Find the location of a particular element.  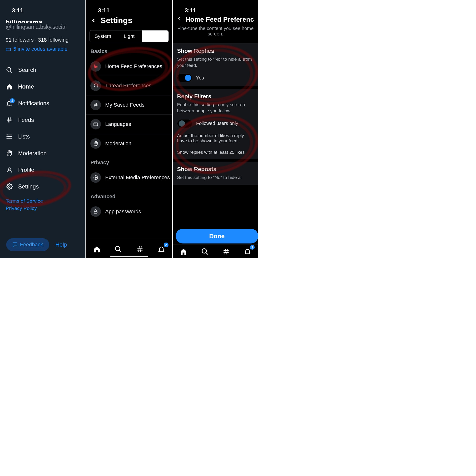

lock-icon is located at coordinates (96, 212).